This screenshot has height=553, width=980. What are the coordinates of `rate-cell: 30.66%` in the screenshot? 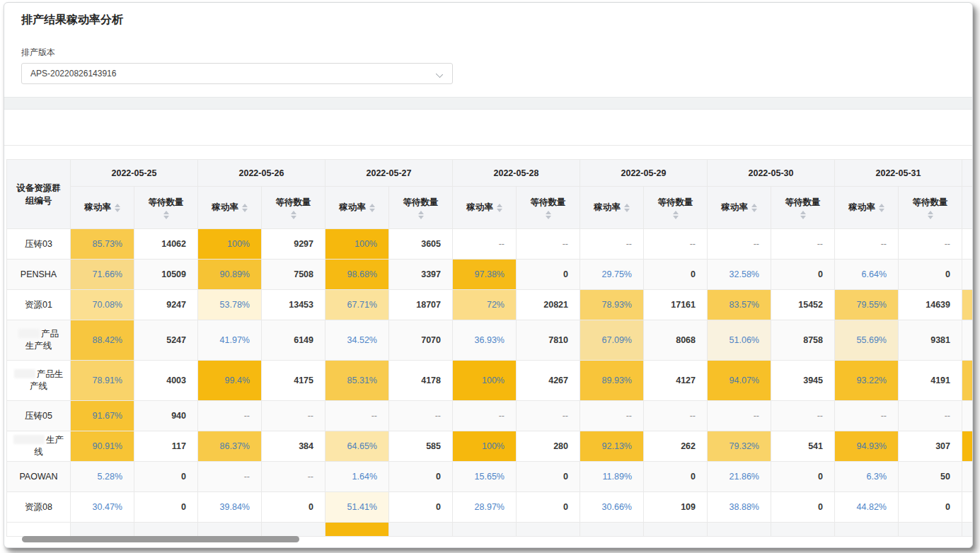 It's located at (612, 508).